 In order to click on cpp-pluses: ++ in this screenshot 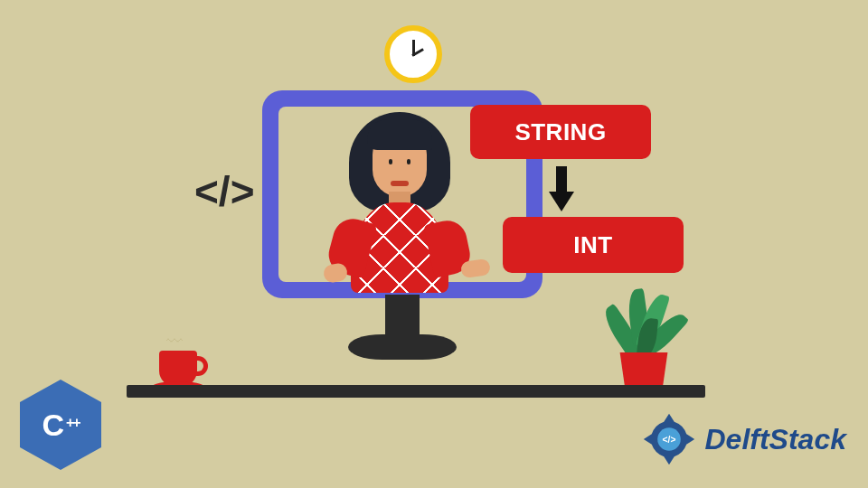, I will do `click(72, 423)`.